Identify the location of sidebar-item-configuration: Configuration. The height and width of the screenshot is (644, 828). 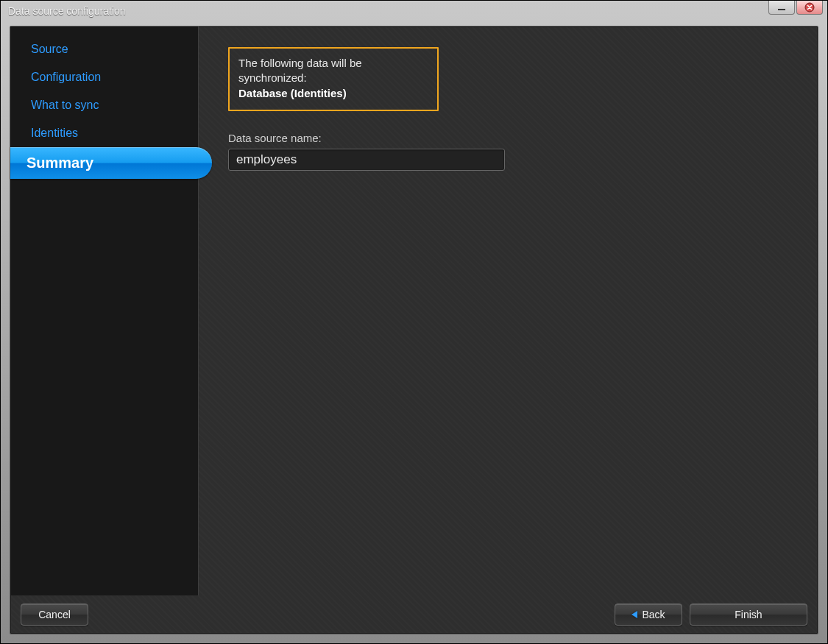
(102, 77).